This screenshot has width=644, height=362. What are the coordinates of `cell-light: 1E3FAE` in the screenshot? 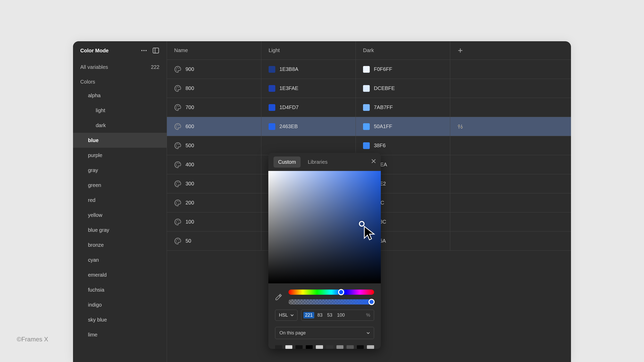 It's located at (309, 88).